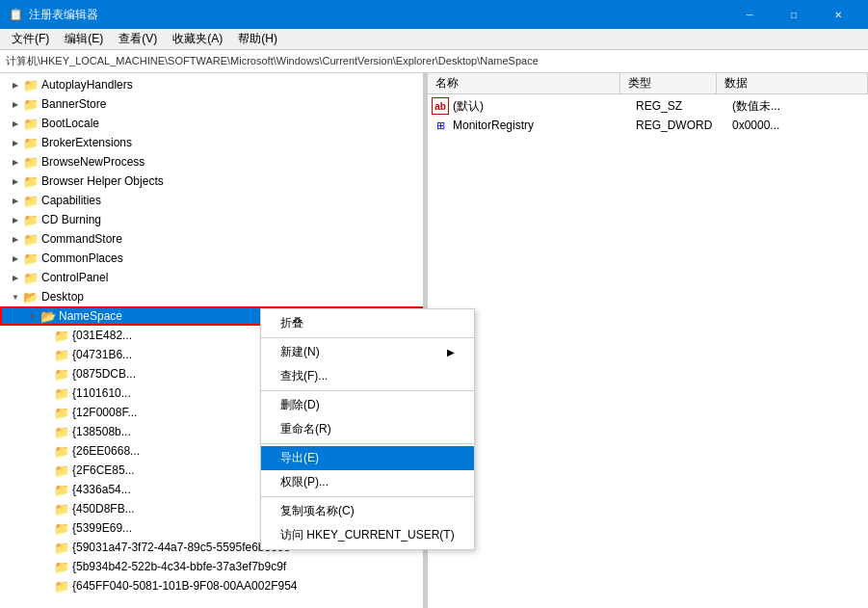  Describe the element at coordinates (368, 324) in the screenshot. I see `context-menu-item: 折叠` at that location.